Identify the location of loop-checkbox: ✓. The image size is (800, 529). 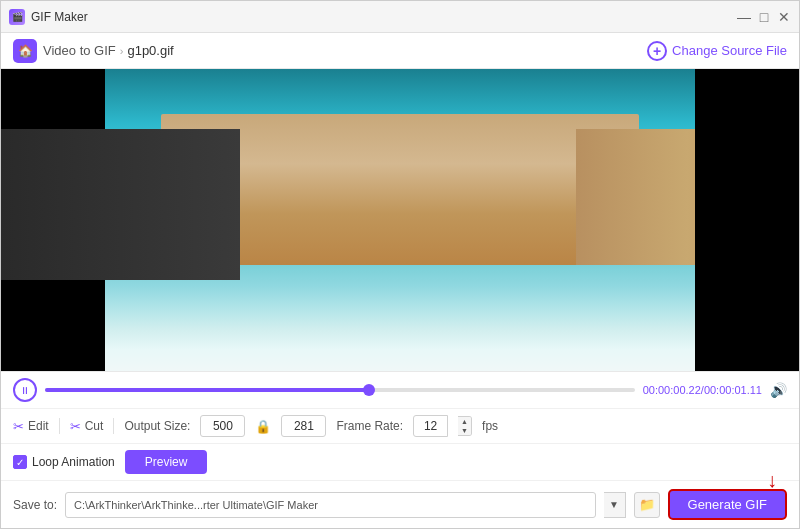
(20, 462).